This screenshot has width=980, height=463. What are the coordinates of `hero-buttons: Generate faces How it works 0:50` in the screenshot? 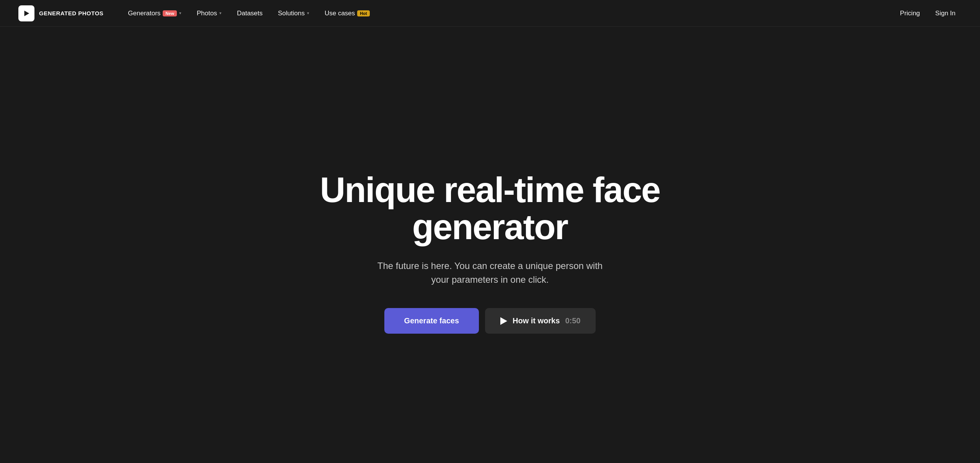 It's located at (490, 321).